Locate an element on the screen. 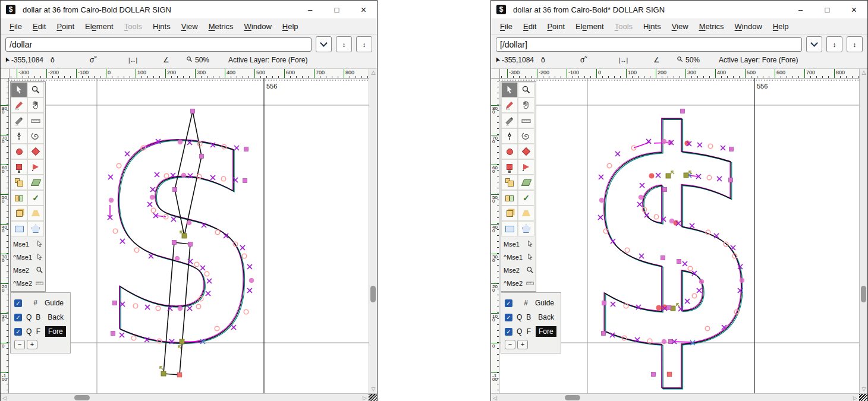 The width and height of the screenshot is (868, 401). mouse-binding-ctrl-mse2: ^Mse2 is located at coordinates (29, 283).